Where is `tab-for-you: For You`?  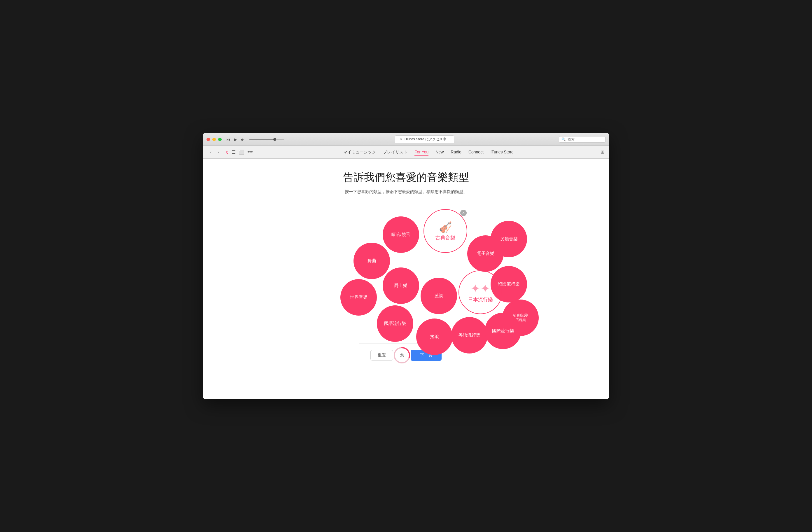 tab-for-you: For You is located at coordinates (422, 152).